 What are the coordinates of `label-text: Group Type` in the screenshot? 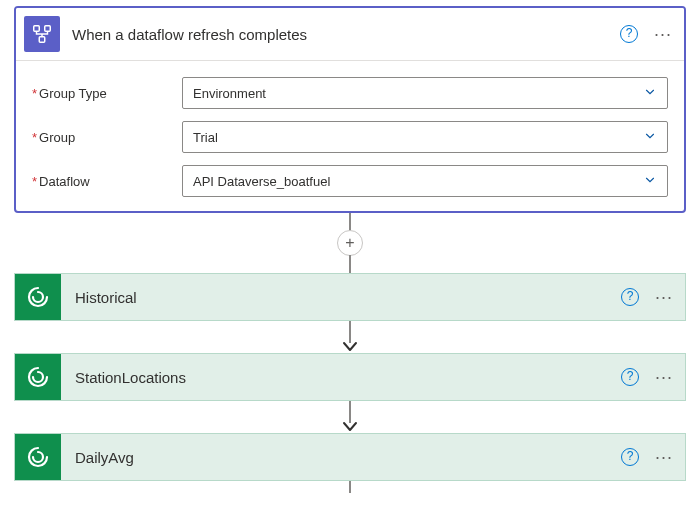 It's located at (73, 94).